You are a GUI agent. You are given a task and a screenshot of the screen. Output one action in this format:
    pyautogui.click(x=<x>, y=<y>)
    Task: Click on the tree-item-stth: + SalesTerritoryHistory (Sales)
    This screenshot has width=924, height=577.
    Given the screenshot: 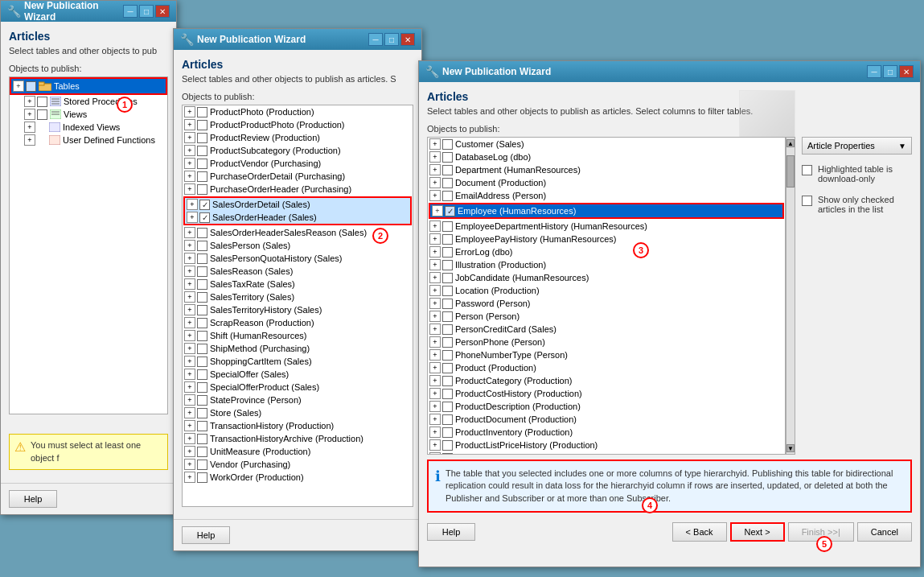 What is the action you would take?
    pyautogui.click(x=298, y=310)
    